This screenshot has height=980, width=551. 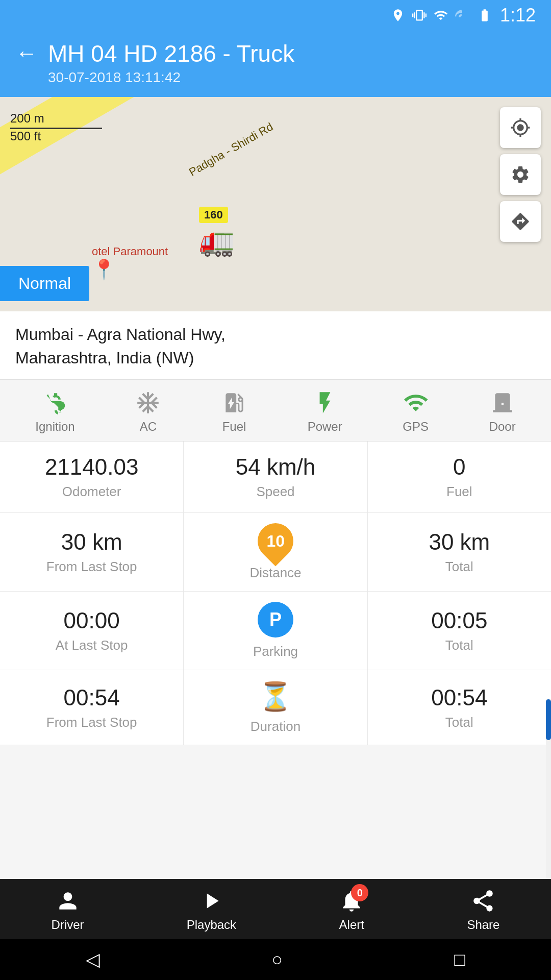 What do you see at coordinates (459, 707) in the screenshot?
I see `total-duration-cell: 00:54 Total` at bounding box center [459, 707].